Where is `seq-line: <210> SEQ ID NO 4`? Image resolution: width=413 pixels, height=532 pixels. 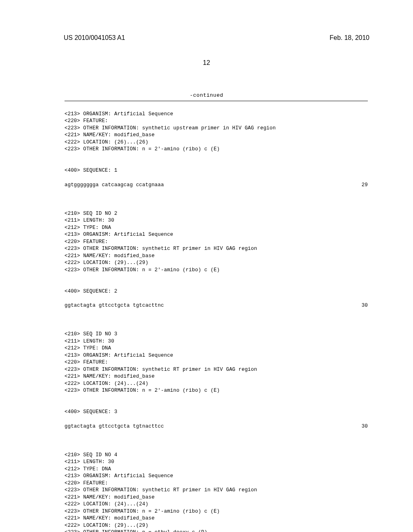 seq-line: <210> SEQ ID NO 4 is located at coordinates (91, 455).